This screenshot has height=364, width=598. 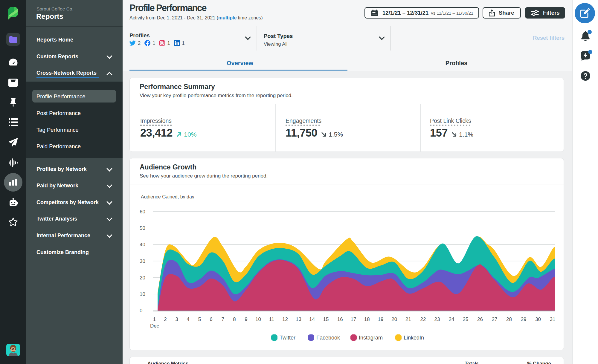 What do you see at coordinates (371, 338) in the screenshot?
I see `svg-text: Instagram` at bounding box center [371, 338].